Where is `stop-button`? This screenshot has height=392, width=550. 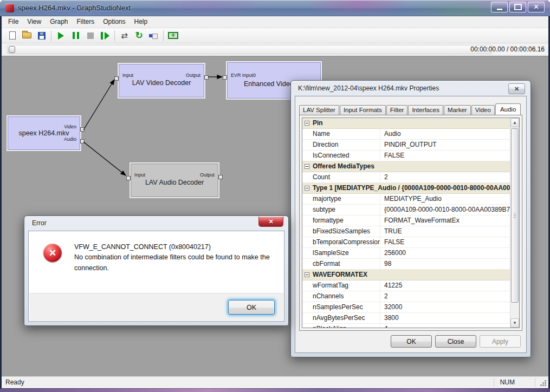 stop-button is located at coordinates (90, 36).